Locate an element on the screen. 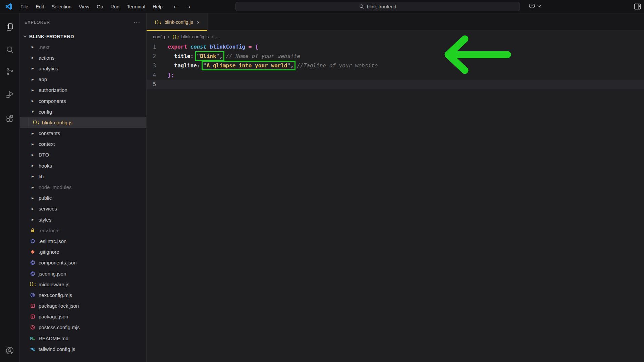 The image size is (644, 362). tree-folder-config: ▼config is located at coordinates (83, 112).